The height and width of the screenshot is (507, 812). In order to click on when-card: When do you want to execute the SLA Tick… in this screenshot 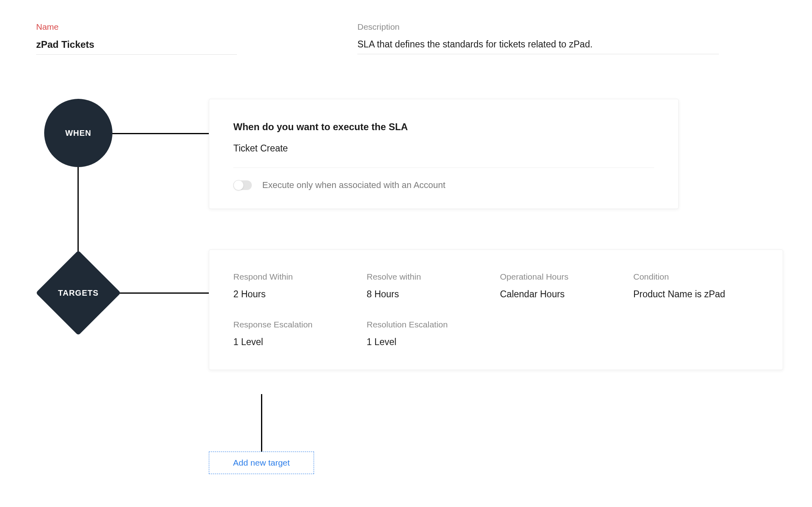, I will do `click(444, 154)`.